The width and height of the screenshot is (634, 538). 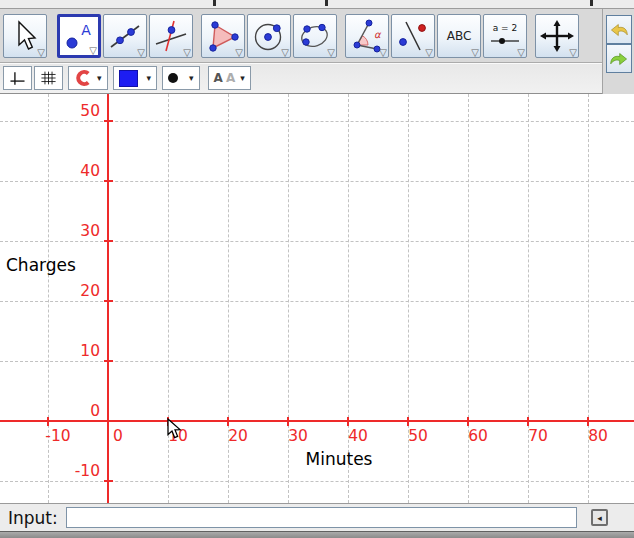 What do you see at coordinates (619, 30) in the screenshot?
I see `undo-button` at bounding box center [619, 30].